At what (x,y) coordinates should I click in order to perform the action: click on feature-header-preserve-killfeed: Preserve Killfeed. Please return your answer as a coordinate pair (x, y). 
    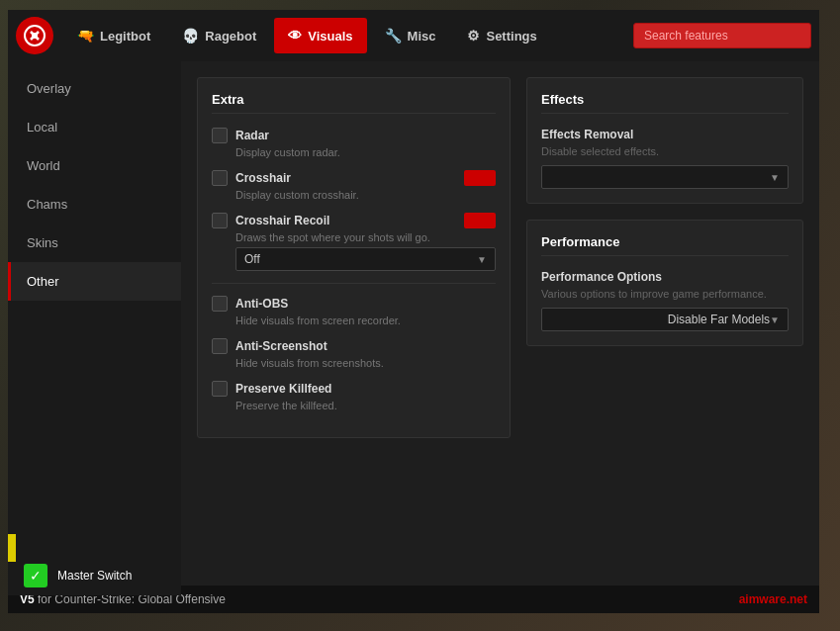
    Looking at the image, I should click on (354, 389).